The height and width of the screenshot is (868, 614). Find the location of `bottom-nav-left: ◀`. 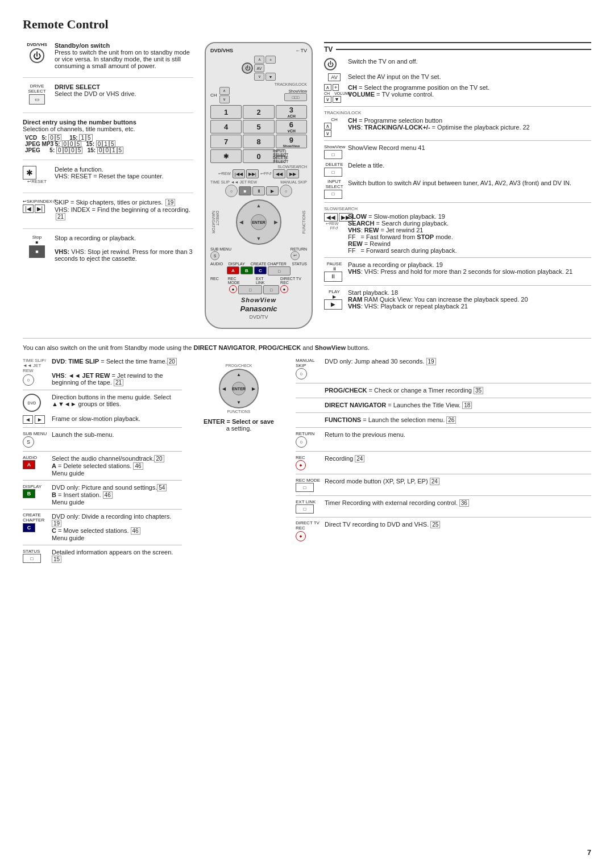

bottom-nav-left: ◀ is located at coordinates (224, 389).